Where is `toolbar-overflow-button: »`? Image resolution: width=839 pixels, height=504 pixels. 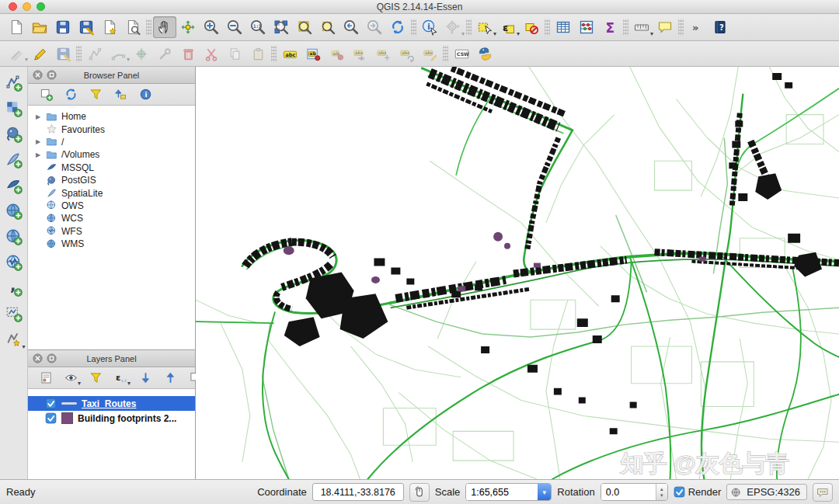
toolbar-overflow-button: » is located at coordinates (697, 27).